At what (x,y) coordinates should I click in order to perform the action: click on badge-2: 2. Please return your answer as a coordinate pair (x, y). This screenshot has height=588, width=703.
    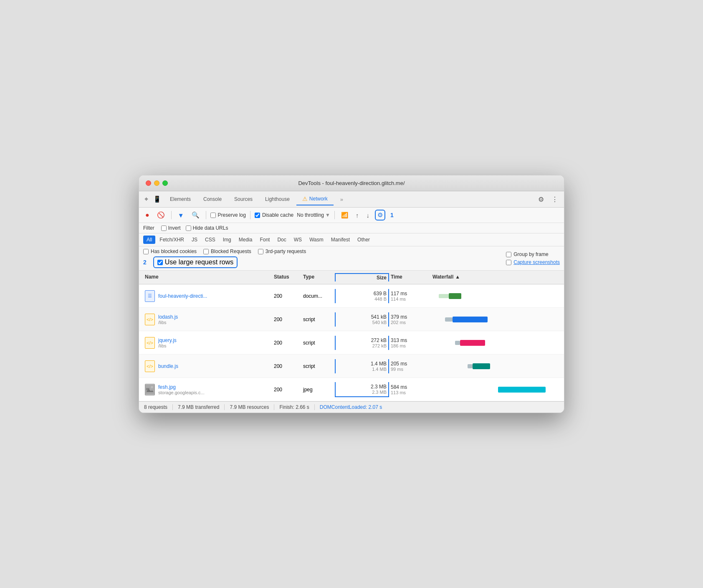
    Looking at the image, I should click on (145, 262).